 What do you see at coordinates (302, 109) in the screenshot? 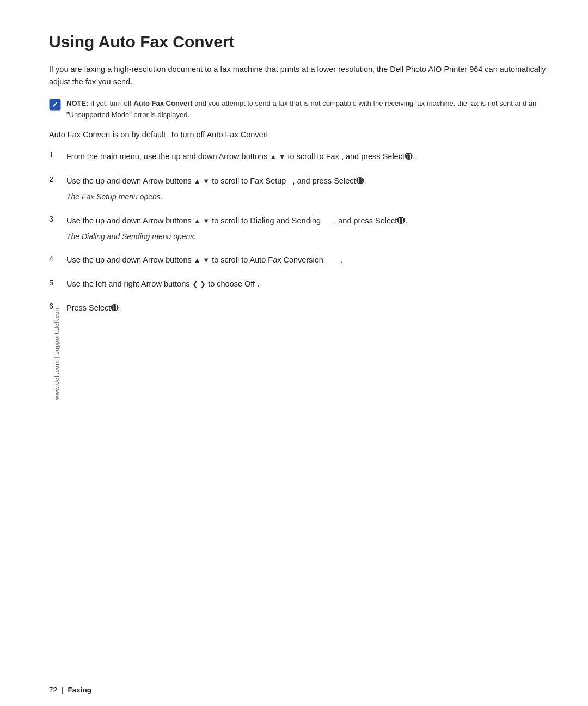
I see `note-box: ✓ NOTE: If you turn off Auto Fax Convert…` at bounding box center [302, 109].